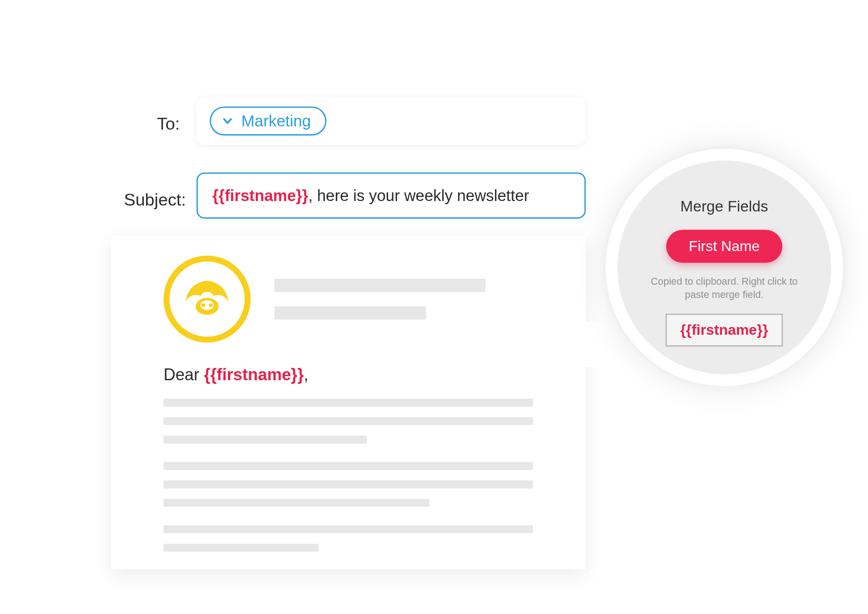 This screenshot has height=614, width=868. What do you see at coordinates (268, 121) in the screenshot?
I see `recipient-chip: Marketing` at bounding box center [268, 121].